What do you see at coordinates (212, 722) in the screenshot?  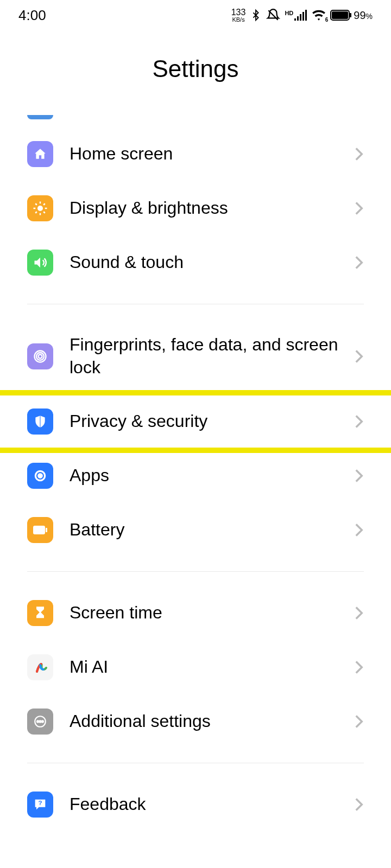 I see `row-label: Additional settings` at bounding box center [212, 722].